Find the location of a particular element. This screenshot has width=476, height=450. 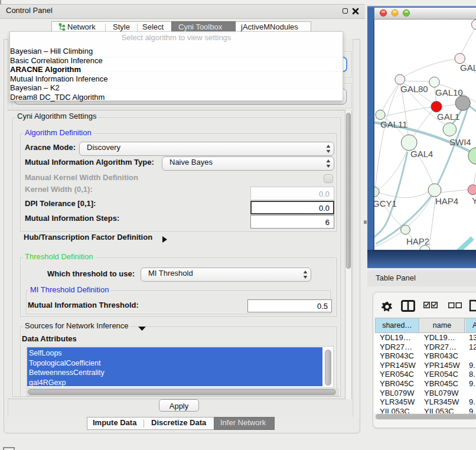

svg-text: SWI4 is located at coordinates (461, 142).